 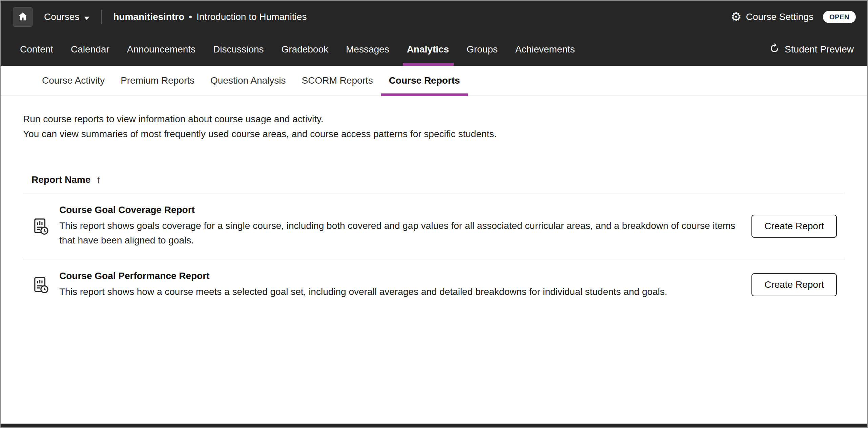 What do you see at coordinates (434, 81) in the screenshot?
I see `analytics-subnav: Course Activity Premium Reports Question…` at bounding box center [434, 81].